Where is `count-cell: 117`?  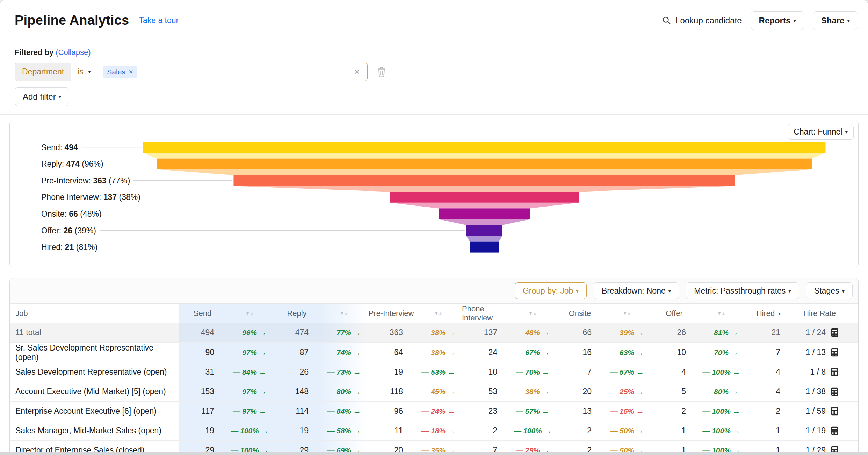 count-cell: 117 is located at coordinates (203, 411).